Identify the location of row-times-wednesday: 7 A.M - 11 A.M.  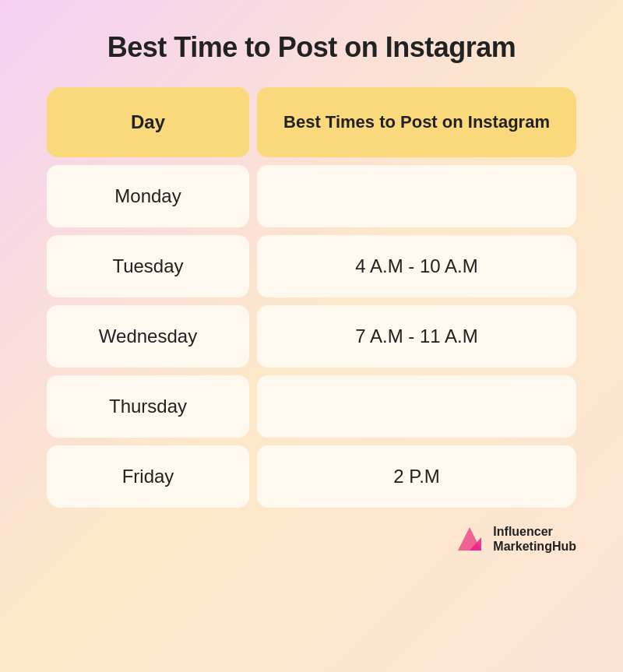
(417, 336).